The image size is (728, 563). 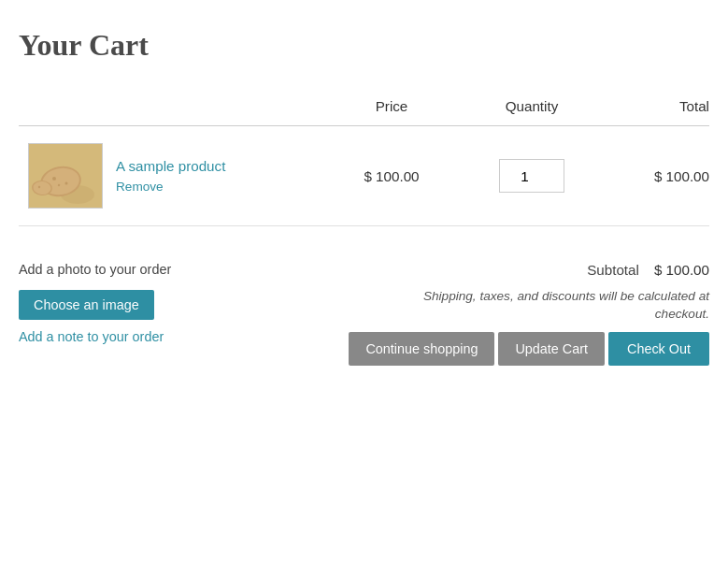 What do you see at coordinates (168, 176) in the screenshot?
I see `product-cell: A sample product Remove` at bounding box center [168, 176].